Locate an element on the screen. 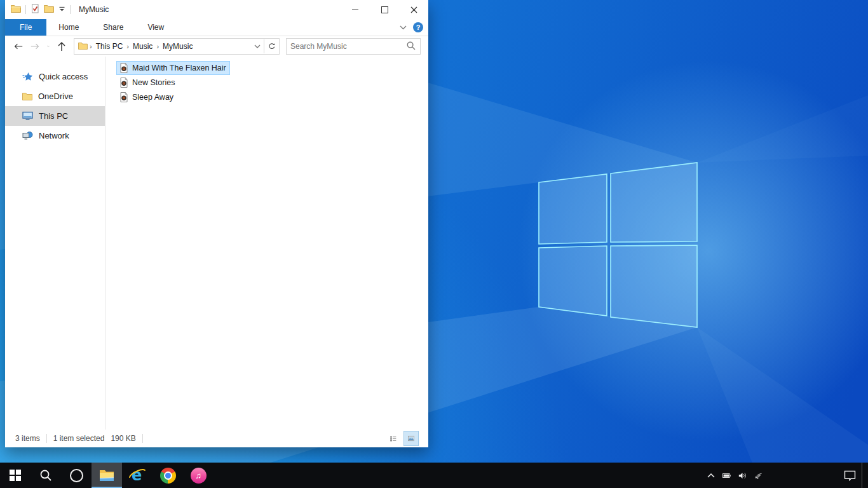 The height and width of the screenshot is (488, 868). details-view-button is located at coordinates (393, 438).